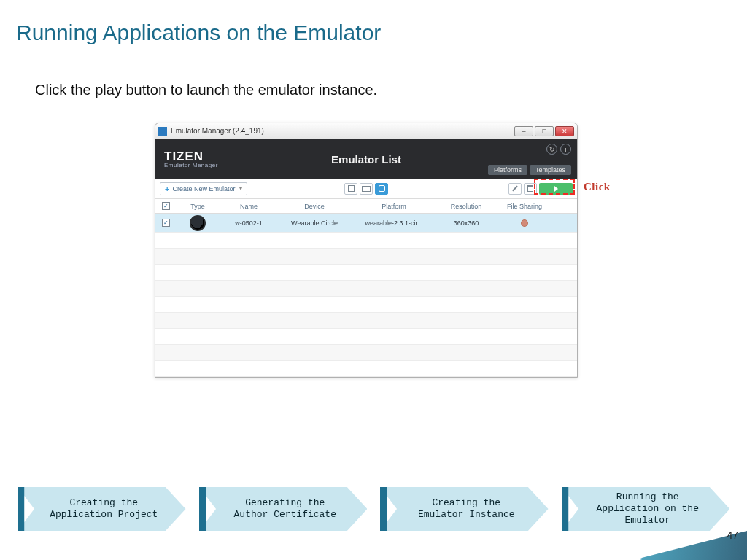 The width and height of the screenshot is (747, 560). Describe the element at coordinates (343, 131) in the screenshot. I see `window-title: Emulator Manager (2.4_191)` at that location.